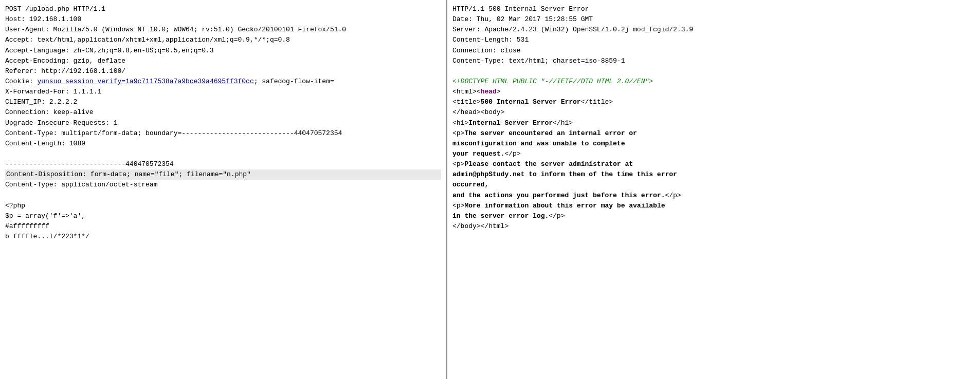 The height and width of the screenshot is (379, 980). Describe the element at coordinates (459, 134) in the screenshot. I see `tag-p1-open: <p>` at that location.